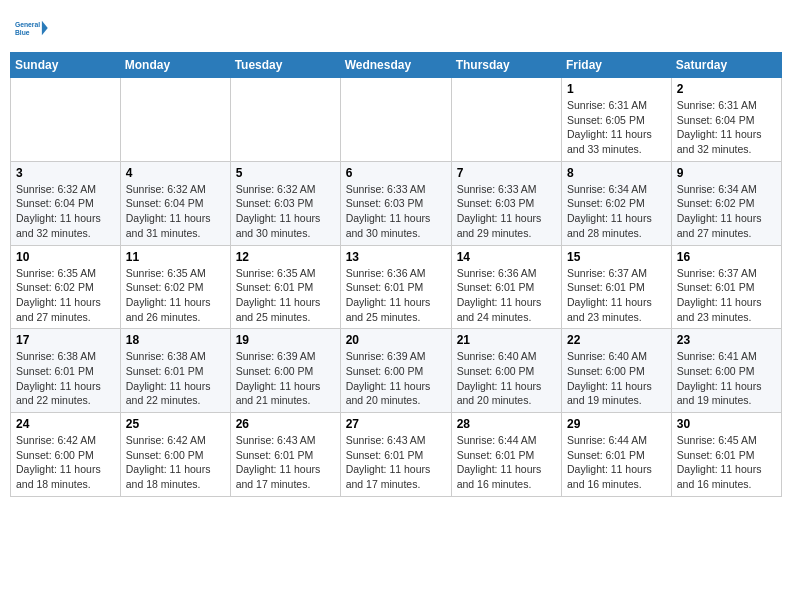 The width and height of the screenshot is (792, 612). I want to click on day-number: 5, so click(286, 173).